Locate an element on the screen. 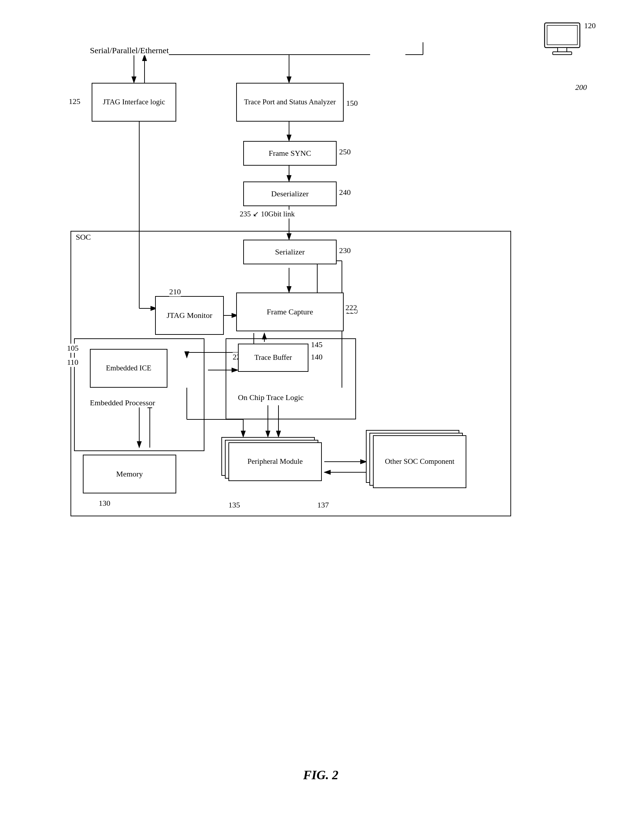 The width and height of the screenshot is (644, 824). on-chip-trace-label: On Chip Trace Logic is located at coordinates (271, 398).